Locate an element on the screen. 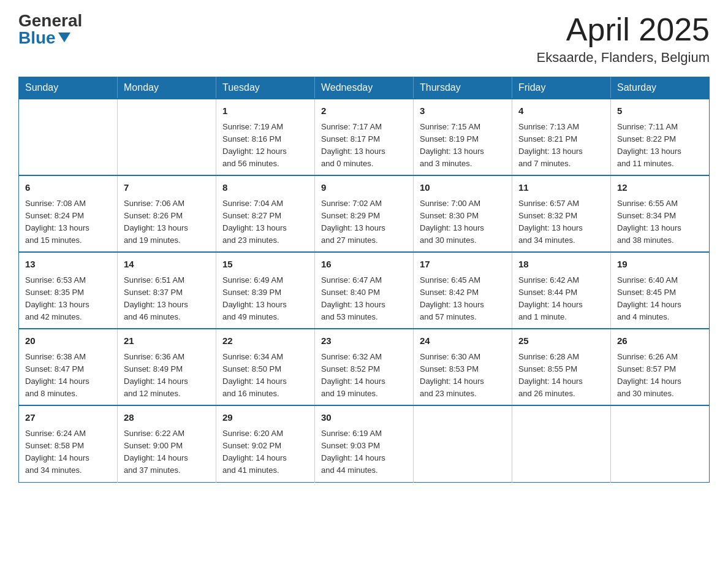 This screenshot has width=728, height=563. day-number: 30 is located at coordinates (364, 418).